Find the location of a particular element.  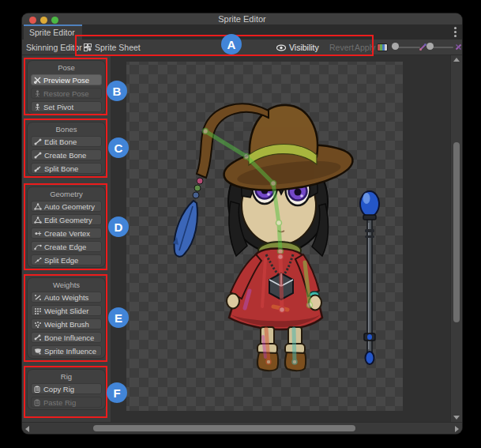

sprite-sheet-button: Sprite Sheet is located at coordinates (112, 47).